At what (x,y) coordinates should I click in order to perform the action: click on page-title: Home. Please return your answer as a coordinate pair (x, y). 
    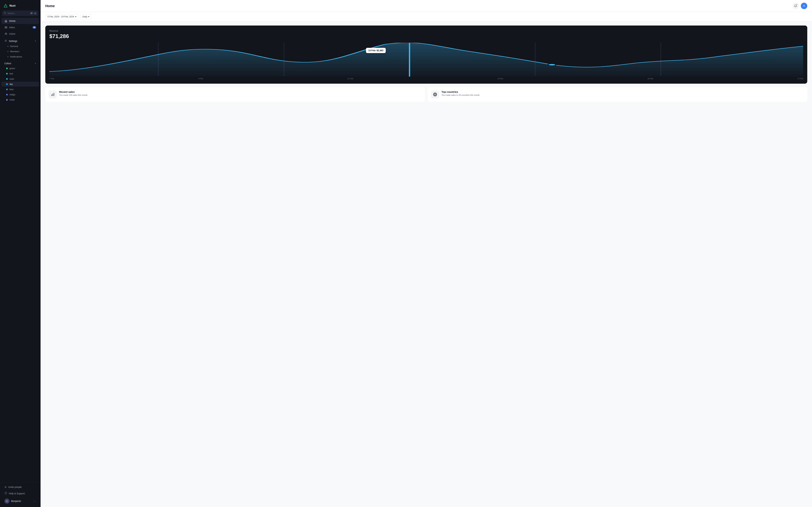
    Looking at the image, I should click on (50, 6).